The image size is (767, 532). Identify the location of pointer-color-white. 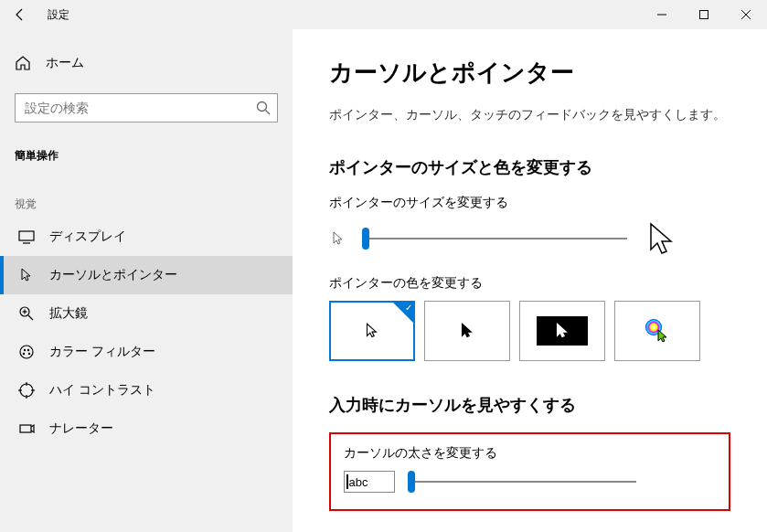
(372, 331).